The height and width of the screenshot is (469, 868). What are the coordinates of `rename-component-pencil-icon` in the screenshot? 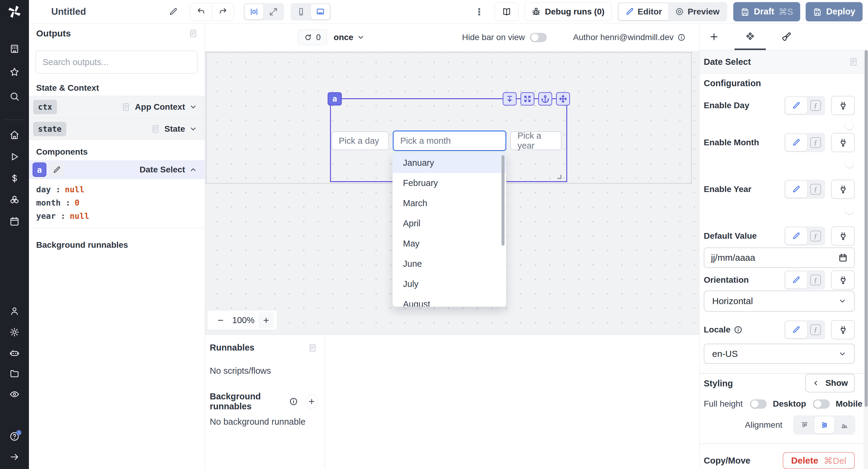 It's located at (57, 170).